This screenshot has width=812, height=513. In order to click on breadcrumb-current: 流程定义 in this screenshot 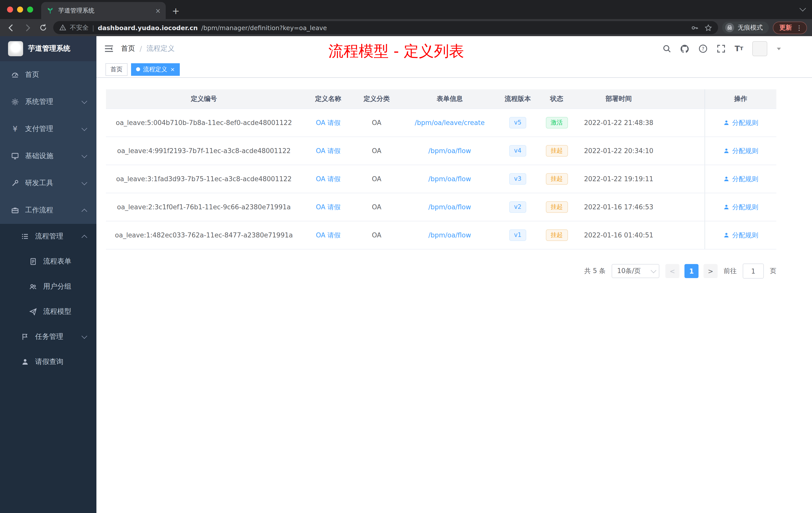, I will do `click(161, 49)`.